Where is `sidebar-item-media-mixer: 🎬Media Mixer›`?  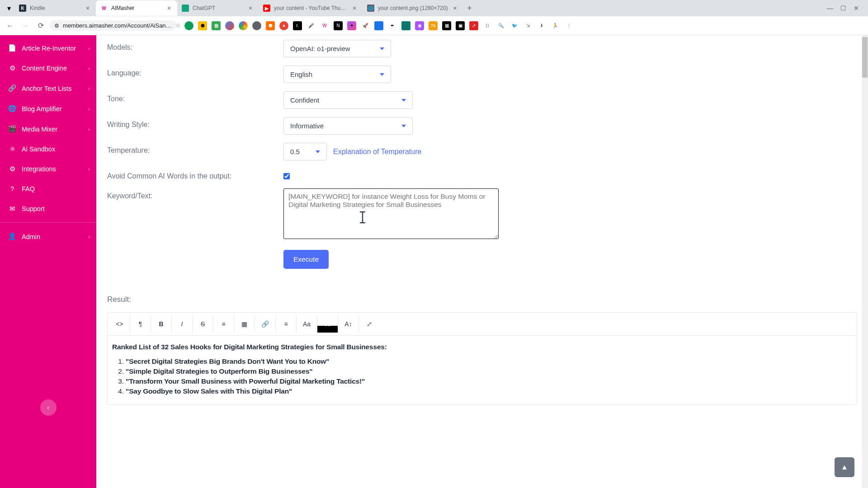
sidebar-item-media-mixer: 🎬Media Mixer› is located at coordinates (48, 129).